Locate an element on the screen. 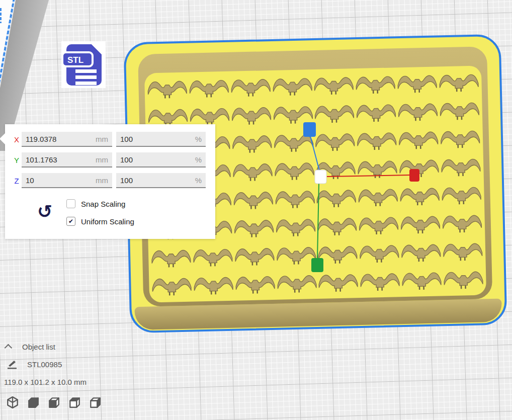 Image resolution: width=512 pixels, height=420 pixels. view-3d-button is located at coordinates (13, 402).